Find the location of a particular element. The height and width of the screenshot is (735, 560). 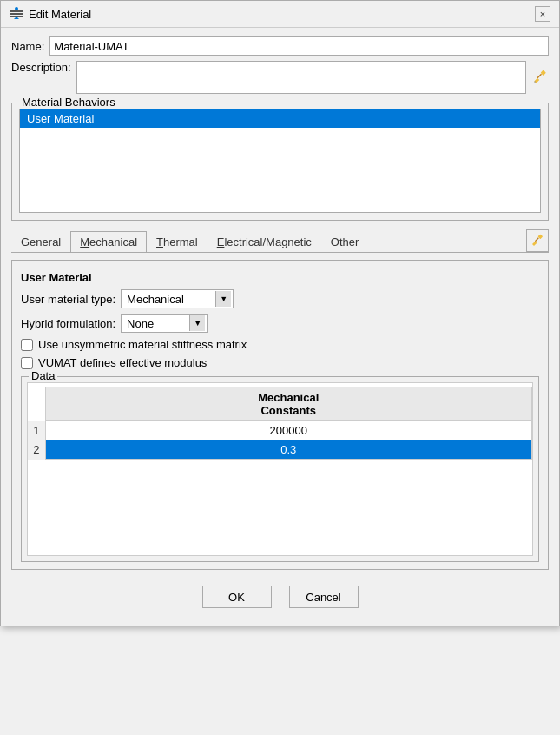

dialog-title: Edit Material is located at coordinates (60, 14).